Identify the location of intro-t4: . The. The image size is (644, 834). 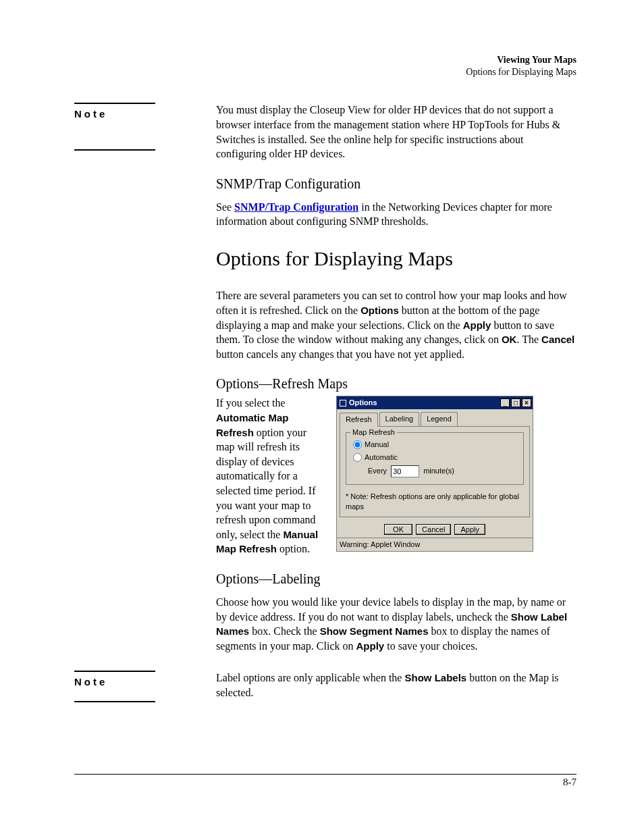
(529, 339).